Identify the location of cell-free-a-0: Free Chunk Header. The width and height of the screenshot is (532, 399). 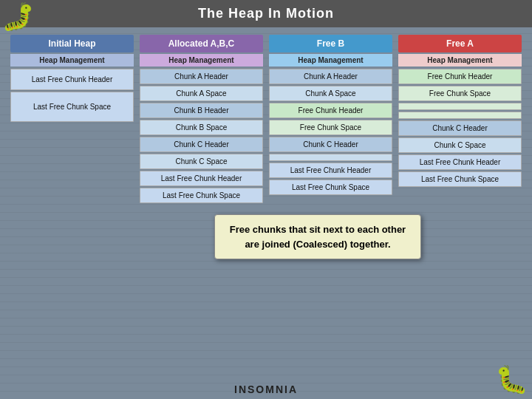
(460, 77).